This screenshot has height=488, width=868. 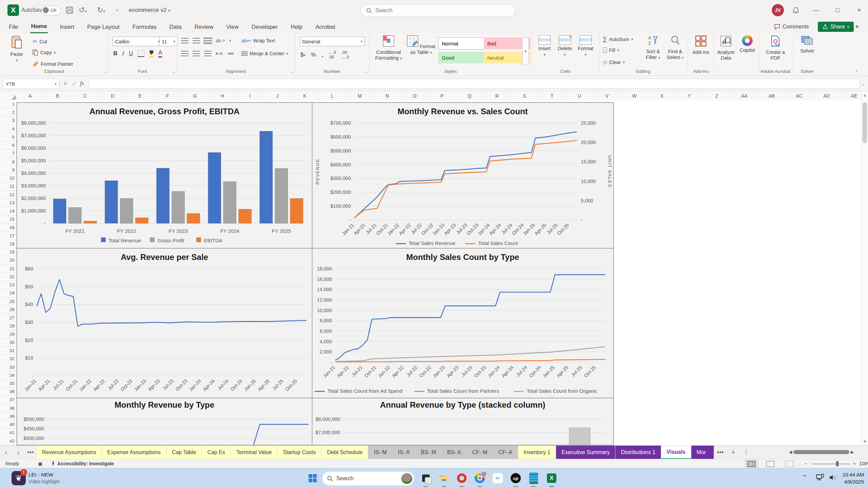 What do you see at coordinates (827, 96) in the screenshot?
I see `column-header-AD: AD` at bounding box center [827, 96].